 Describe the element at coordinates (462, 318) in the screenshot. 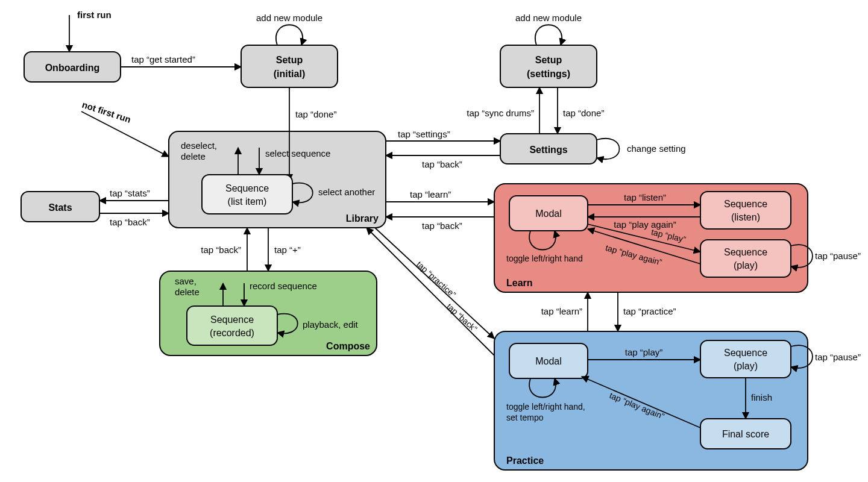

I see `label-back-practice: tap “back”` at that location.